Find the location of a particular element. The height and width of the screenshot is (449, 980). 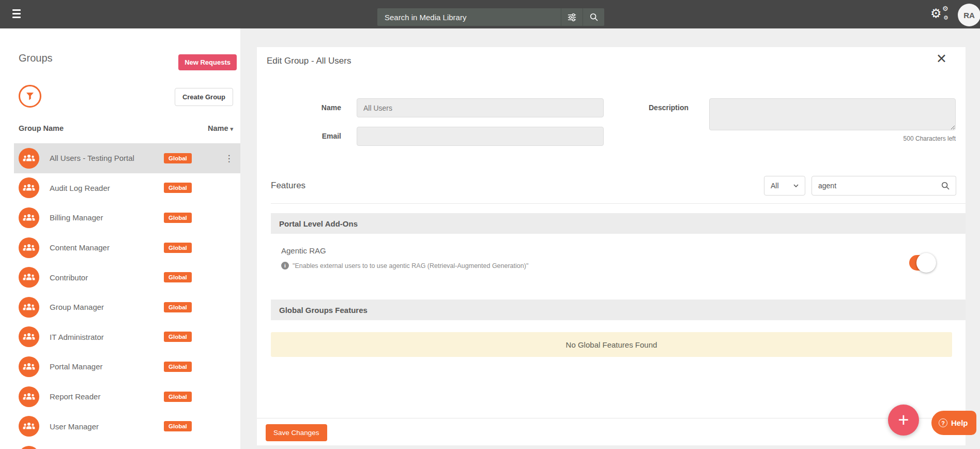

hamburger-menu-icon is located at coordinates (18, 14).